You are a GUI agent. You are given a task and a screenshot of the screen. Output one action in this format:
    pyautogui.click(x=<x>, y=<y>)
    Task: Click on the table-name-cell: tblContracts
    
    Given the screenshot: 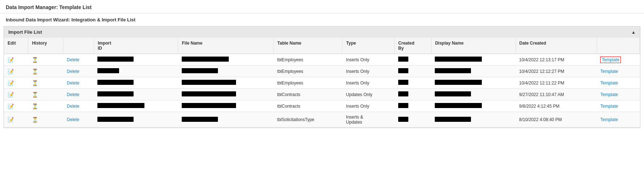 What is the action you would take?
    pyautogui.click(x=308, y=95)
    